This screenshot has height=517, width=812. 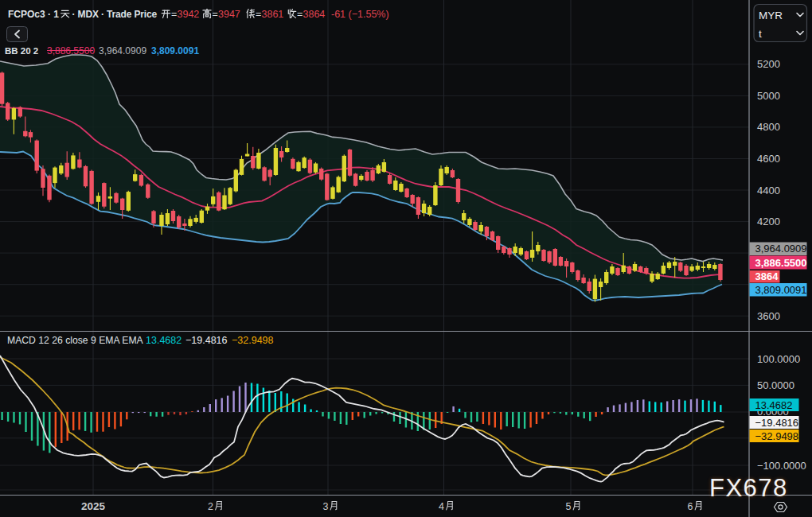 What do you see at coordinates (229, 14) in the screenshot?
I see `svg-text: 3947` at bounding box center [229, 14].